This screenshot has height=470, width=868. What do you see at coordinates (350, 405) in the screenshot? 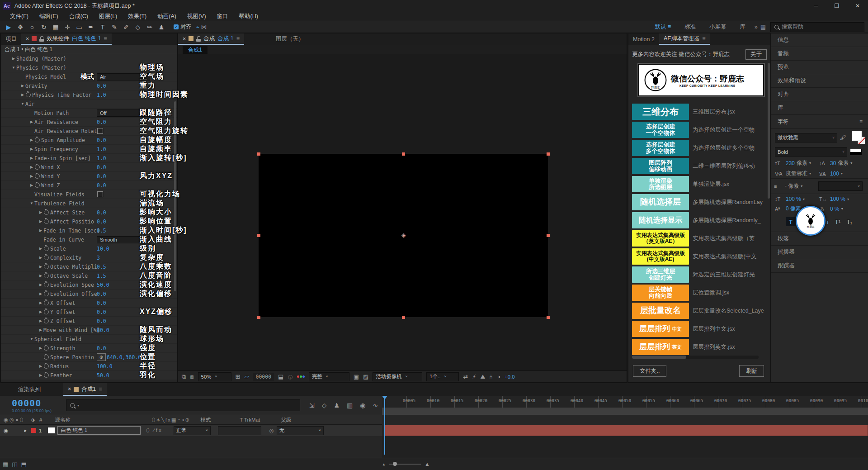
I see `frame-blending-icon: ▥` at bounding box center [350, 405].